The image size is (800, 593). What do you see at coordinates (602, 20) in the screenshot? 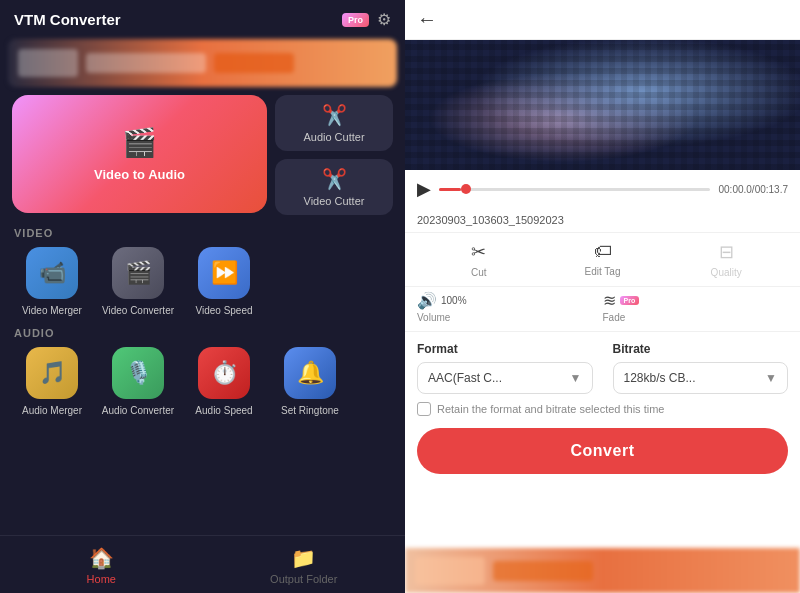
I see `right-header: ←` at bounding box center [602, 20].